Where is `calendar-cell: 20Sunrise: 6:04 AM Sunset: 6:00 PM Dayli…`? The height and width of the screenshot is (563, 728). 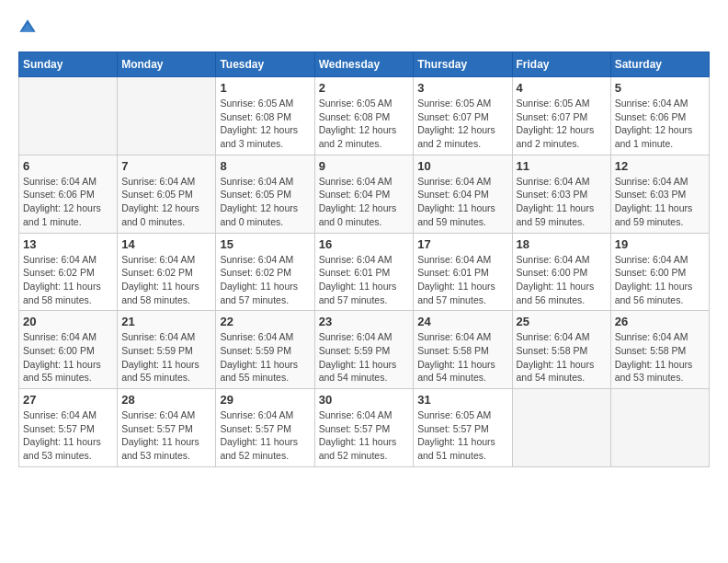 calendar-cell: 20Sunrise: 6:04 AM Sunset: 6:00 PM Dayli… is located at coordinates (68, 350).